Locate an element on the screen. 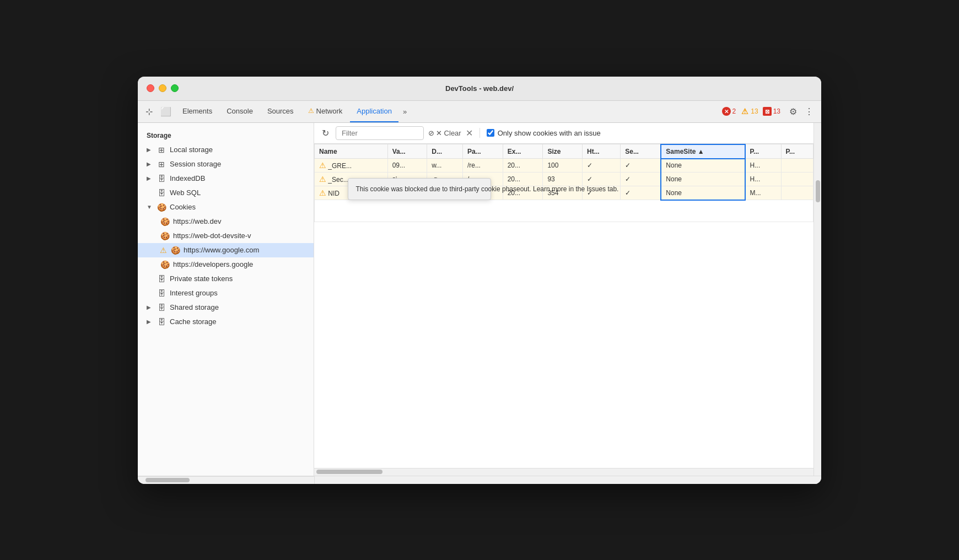 Image resolution: width=959 pixels, height=560 pixels. tab-sources: Sources is located at coordinates (281, 111).